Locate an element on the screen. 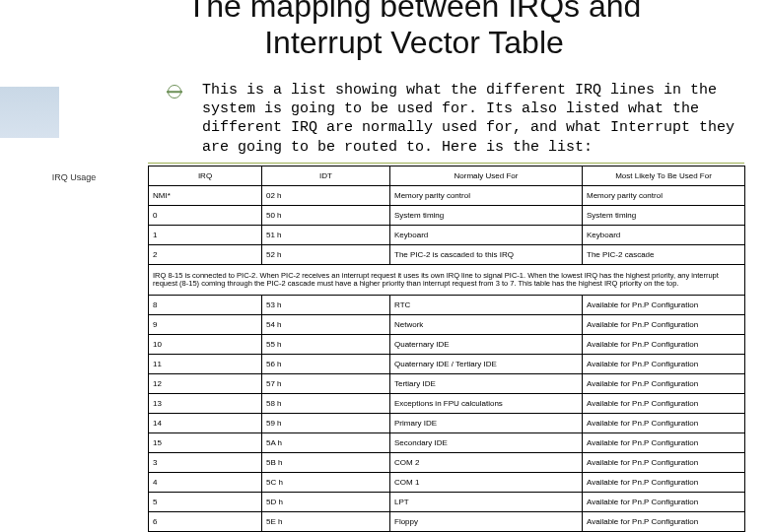 The width and height of the screenshot is (769, 532). table-cell: 53 h is located at coordinates (326, 305).